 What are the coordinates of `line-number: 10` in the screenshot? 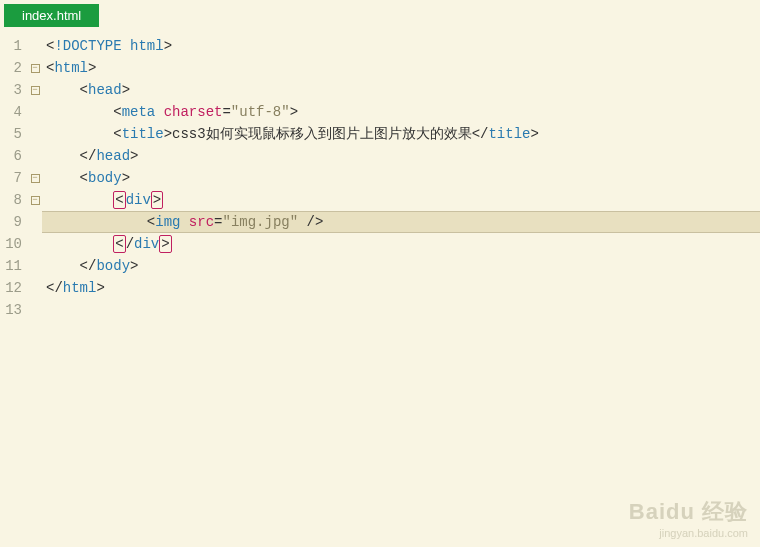 It's located at (14, 244).